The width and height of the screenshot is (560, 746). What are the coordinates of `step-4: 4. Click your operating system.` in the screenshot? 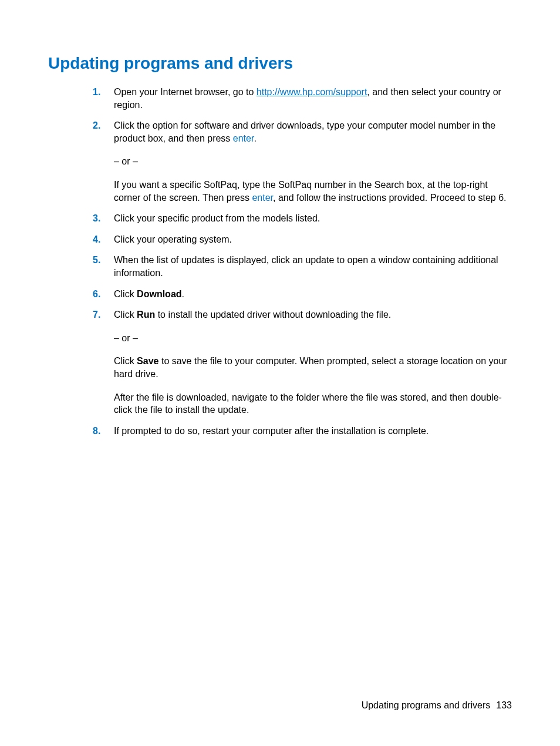 It's located at (302, 240).